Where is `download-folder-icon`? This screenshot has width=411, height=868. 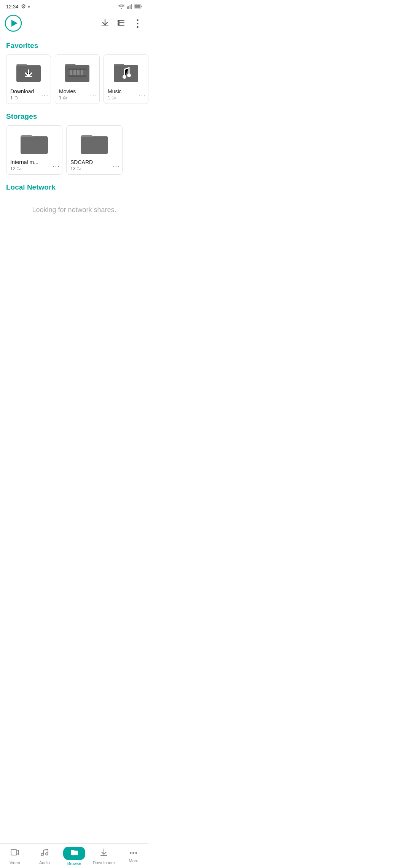
download-folder-icon is located at coordinates (29, 72).